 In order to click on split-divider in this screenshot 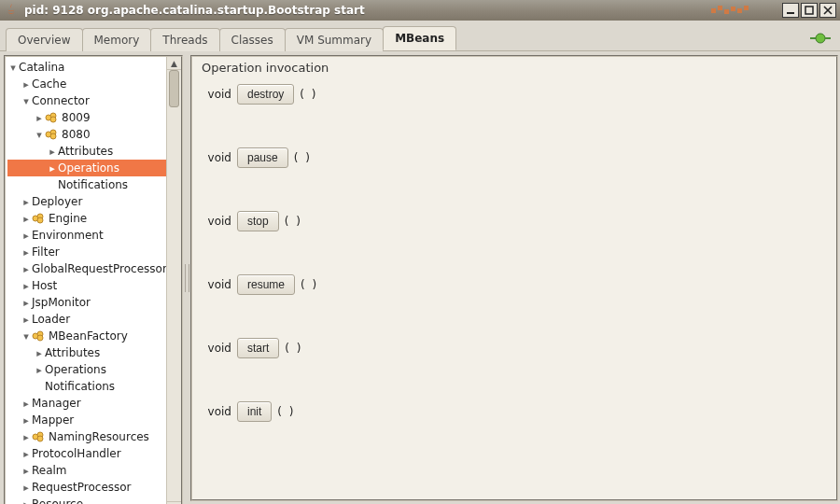, I will do `click(187, 278)`.